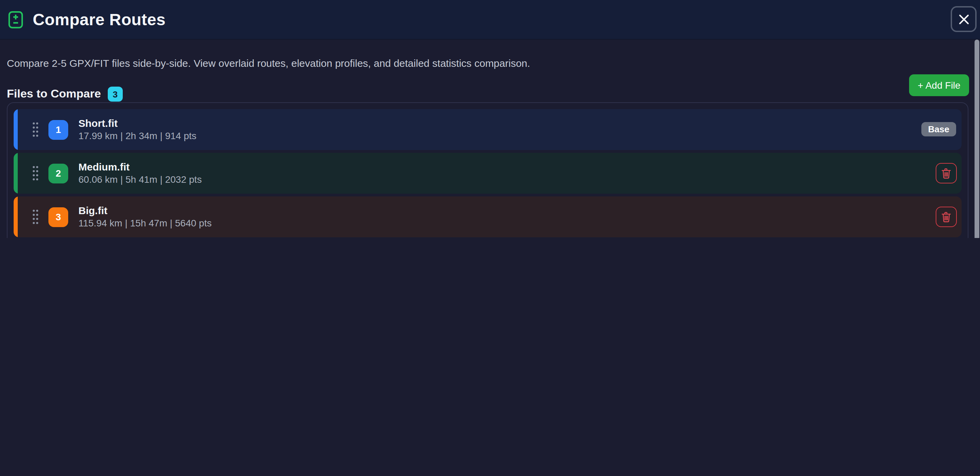  Describe the element at coordinates (964, 19) in the screenshot. I see `close-icon` at that location.